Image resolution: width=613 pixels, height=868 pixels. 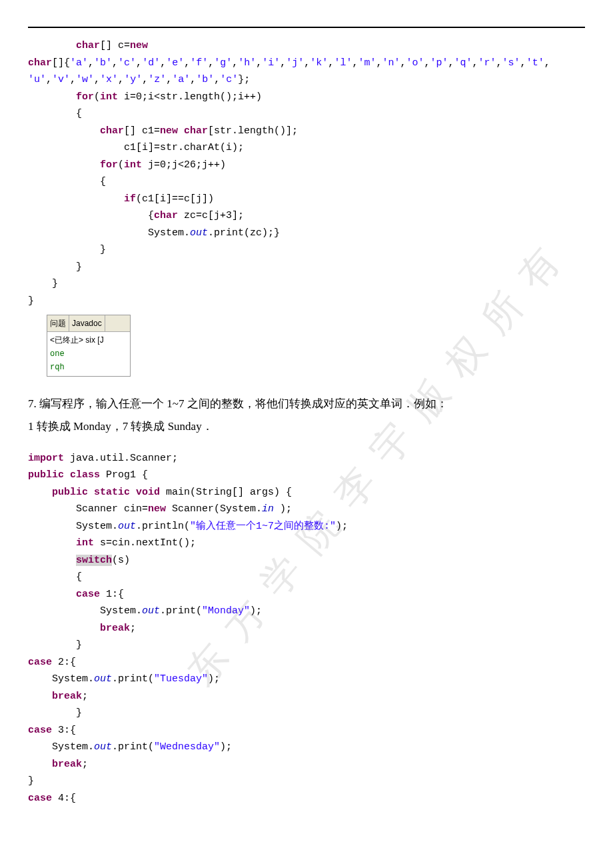 What do you see at coordinates (87, 323) in the screenshot?
I see `tab-javadoc: Javadoc` at bounding box center [87, 323].